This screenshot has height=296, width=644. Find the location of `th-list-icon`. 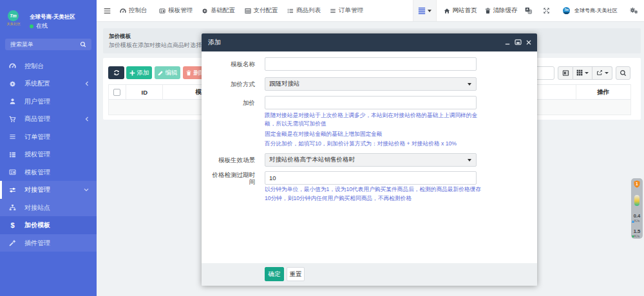

th-list-icon is located at coordinates (13, 154).